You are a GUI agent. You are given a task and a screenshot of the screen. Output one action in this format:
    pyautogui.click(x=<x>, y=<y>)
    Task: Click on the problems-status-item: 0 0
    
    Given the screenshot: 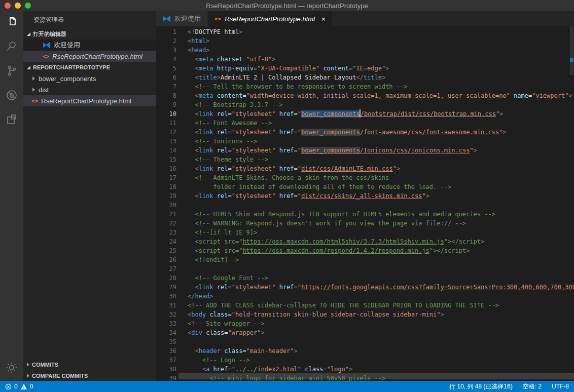 What is the action you would take?
    pyautogui.click(x=19, y=386)
    